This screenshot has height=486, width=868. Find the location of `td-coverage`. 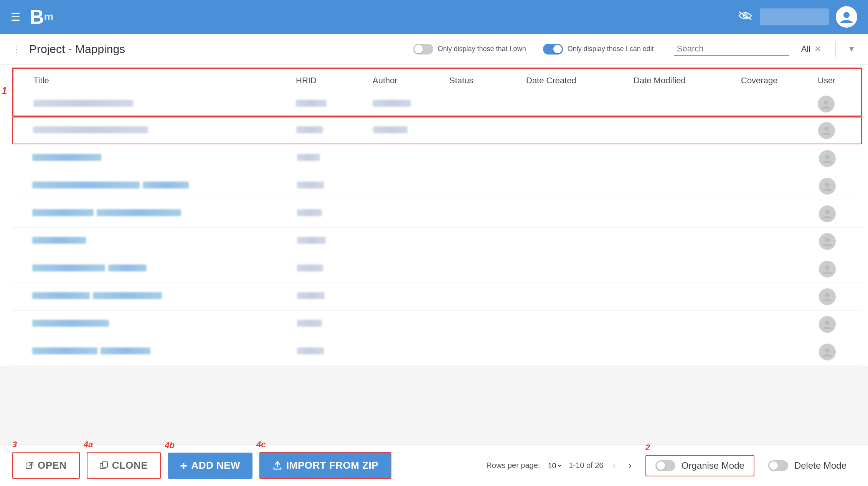

td-coverage is located at coordinates (777, 131).